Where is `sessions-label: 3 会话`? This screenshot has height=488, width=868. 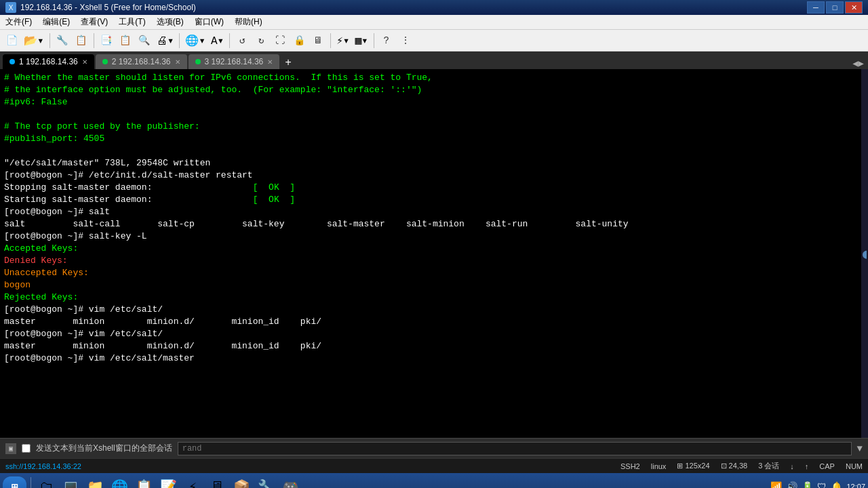 sessions-label: 3 会话 is located at coordinates (769, 466).